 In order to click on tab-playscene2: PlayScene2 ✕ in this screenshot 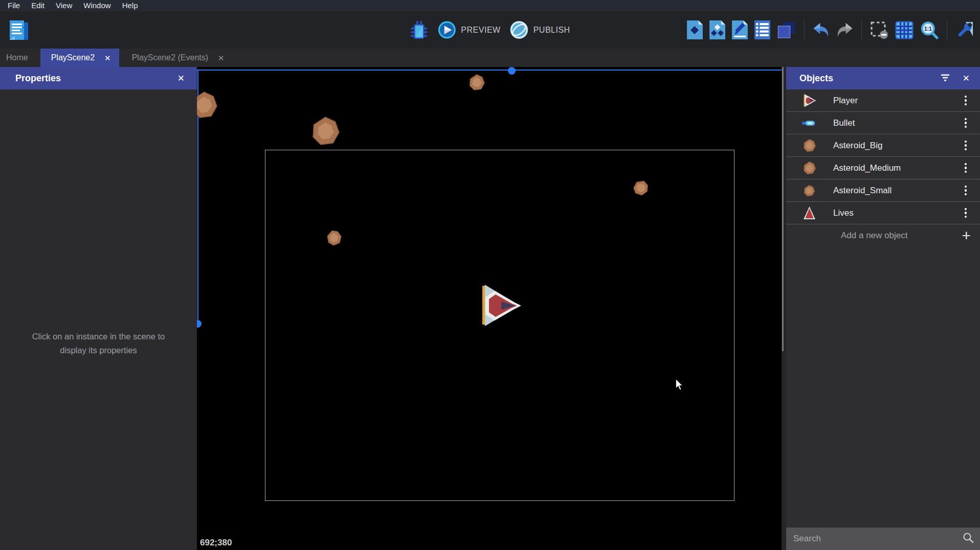, I will do `click(80, 58)`.